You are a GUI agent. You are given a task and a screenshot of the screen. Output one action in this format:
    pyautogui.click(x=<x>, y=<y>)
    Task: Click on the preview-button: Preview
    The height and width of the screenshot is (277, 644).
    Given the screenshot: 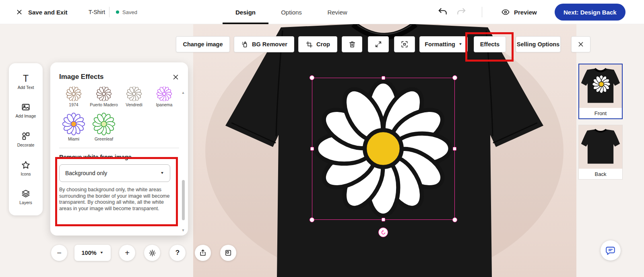 What is the action you would take?
    pyautogui.click(x=519, y=12)
    